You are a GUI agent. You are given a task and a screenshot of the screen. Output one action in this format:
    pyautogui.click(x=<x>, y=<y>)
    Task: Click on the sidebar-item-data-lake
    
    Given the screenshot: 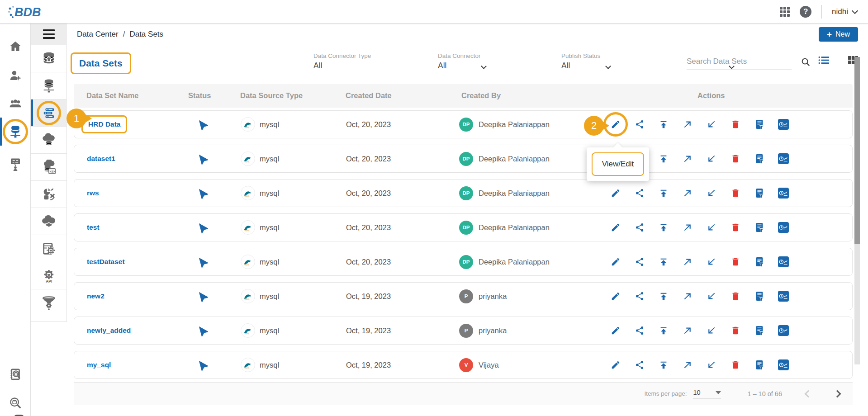 What is the action you would take?
    pyautogui.click(x=49, y=222)
    